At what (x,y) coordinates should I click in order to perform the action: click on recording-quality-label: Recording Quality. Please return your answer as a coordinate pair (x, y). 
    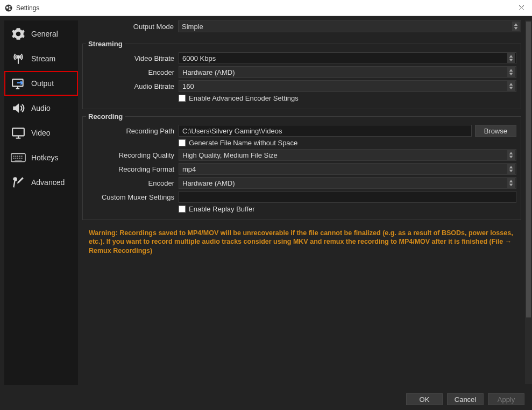
    Looking at the image, I should click on (131, 155).